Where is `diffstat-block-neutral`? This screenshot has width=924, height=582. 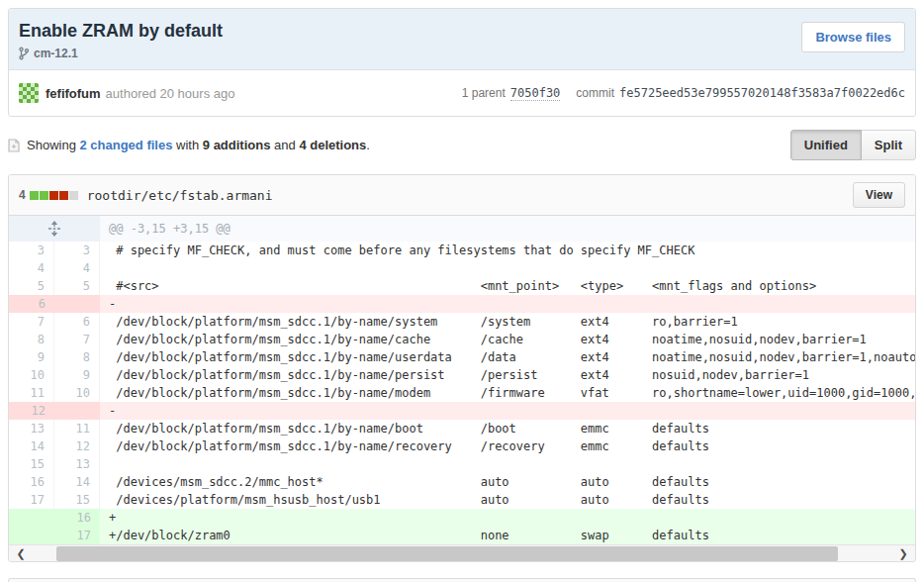 diffstat-block-neutral is located at coordinates (73, 196).